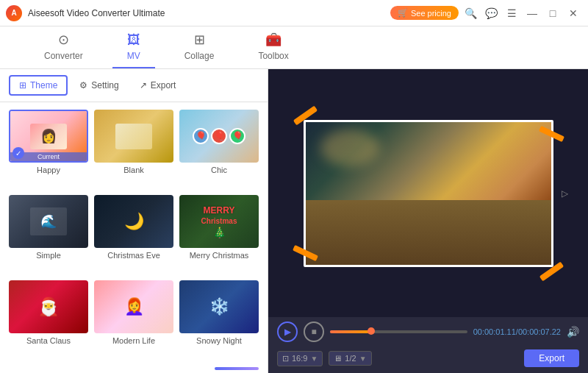  Describe the element at coordinates (314, 359) in the screenshot. I see `aspect-dropdown-icon: ▼` at that location.